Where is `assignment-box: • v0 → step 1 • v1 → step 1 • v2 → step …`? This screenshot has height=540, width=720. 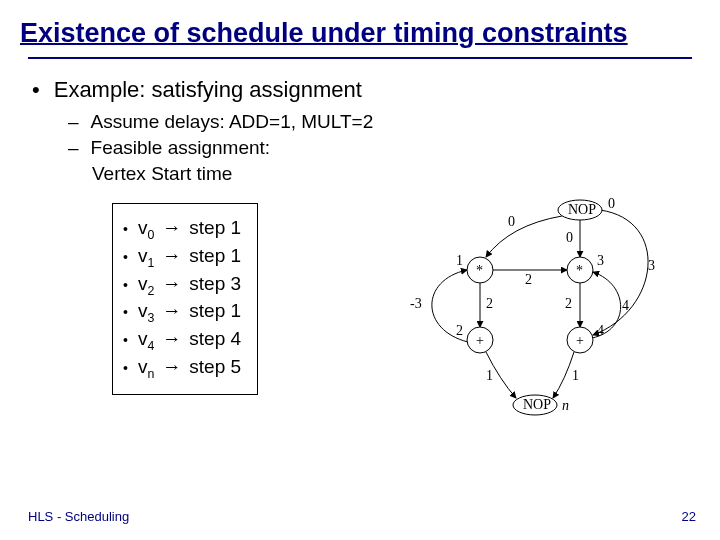 assignment-box: • v0 → step 1 • v1 → step 1 • v2 → step … is located at coordinates (185, 299).